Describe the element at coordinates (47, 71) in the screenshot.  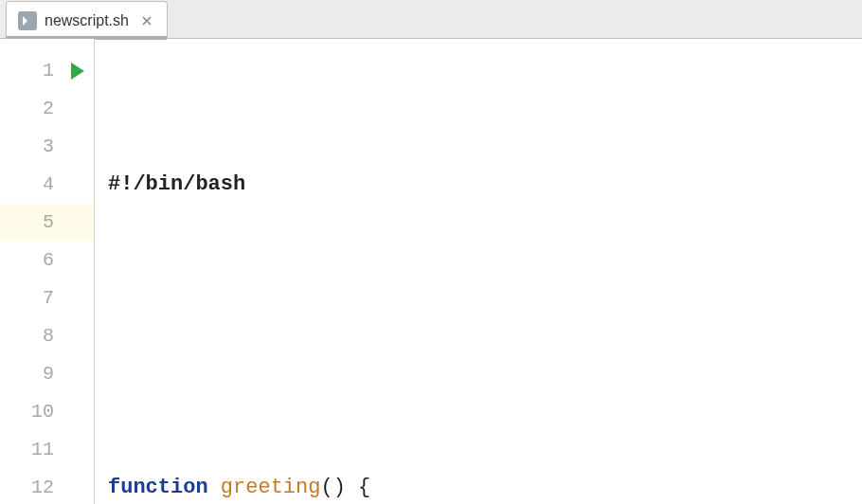
I see `gutter-line: 1` at that location.